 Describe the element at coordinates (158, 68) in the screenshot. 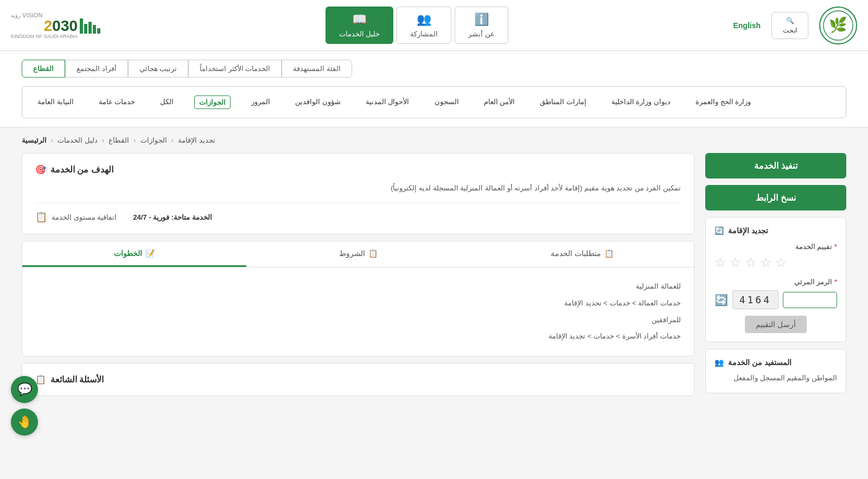

I see `sector-tab-tartib: ترتيب هجائي` at that location.